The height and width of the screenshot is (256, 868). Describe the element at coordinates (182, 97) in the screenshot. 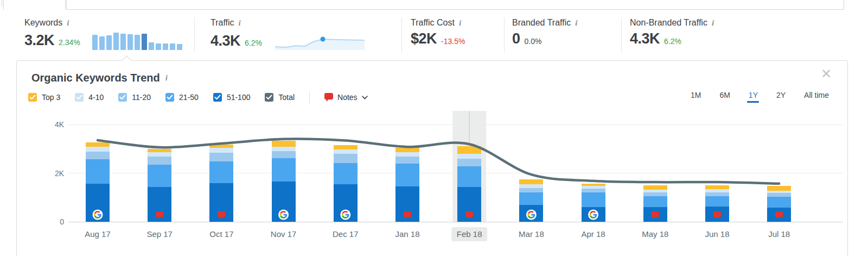

I see `legend-item-21-50: 21-50` at that location.